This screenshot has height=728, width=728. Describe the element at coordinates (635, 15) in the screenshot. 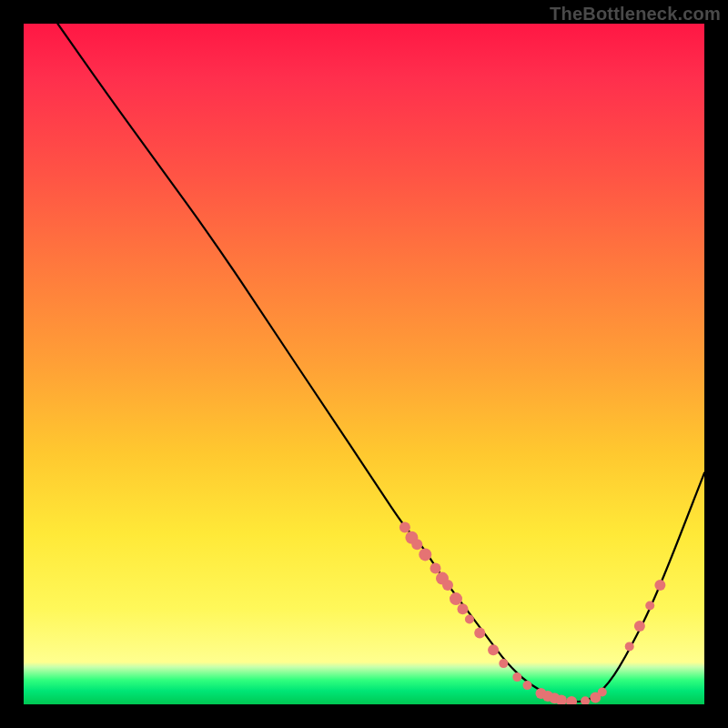

I see `watermark-text: TheBottleneck.com` at that location.